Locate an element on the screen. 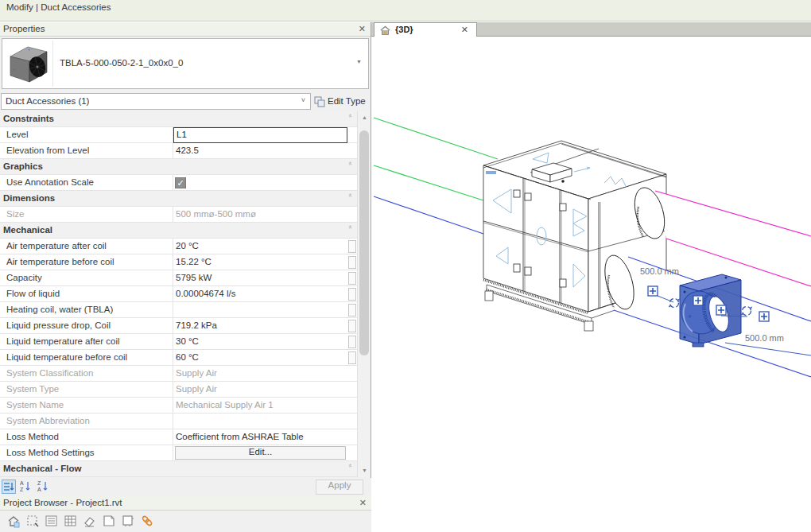  breadcrumb: Modify | Duct Accessories is located at coordinates (59, 7).